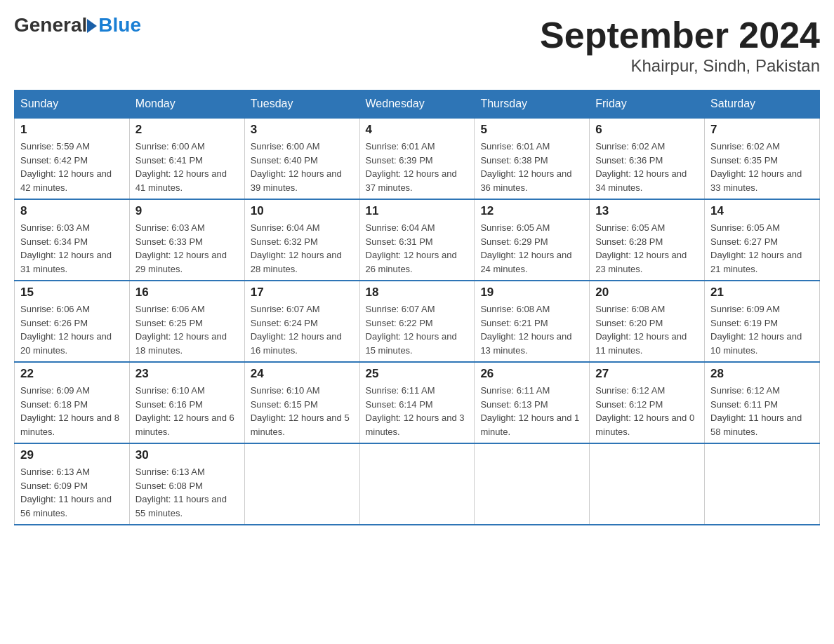  What do you see at coordinates (417, 45) in the screenshot?
I see `page-header: General Blue September 2024 Khairpur, Si…` at bounding box center [417, 45].